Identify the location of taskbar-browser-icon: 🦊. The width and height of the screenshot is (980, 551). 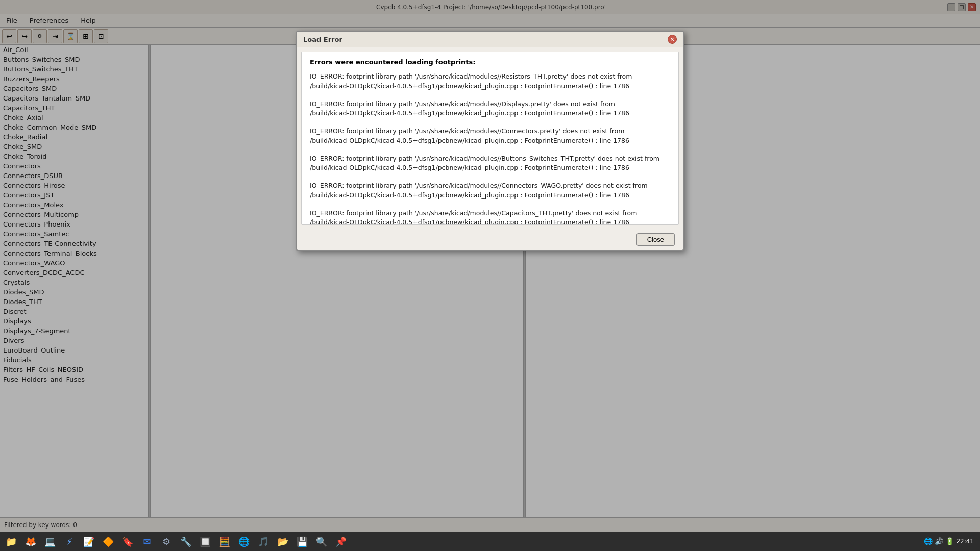
(31, 541).